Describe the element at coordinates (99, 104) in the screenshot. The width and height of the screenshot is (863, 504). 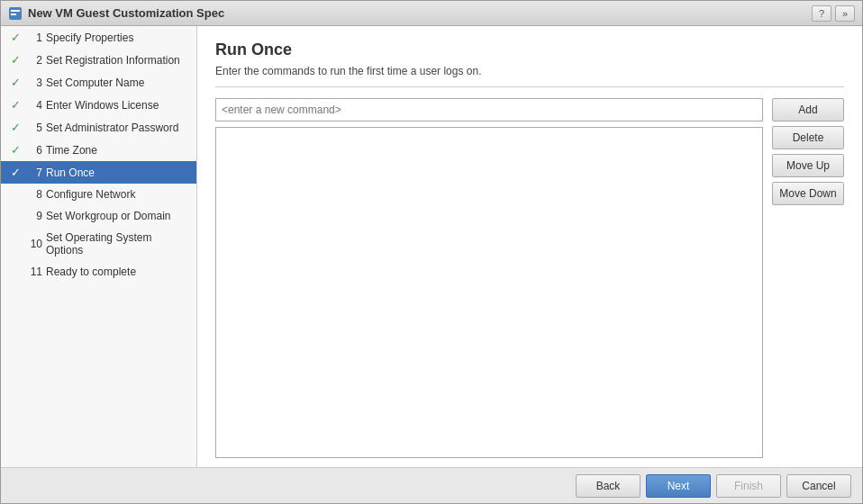
I see `sidebar-item-4: ✓4Enter Windows License` at that location.